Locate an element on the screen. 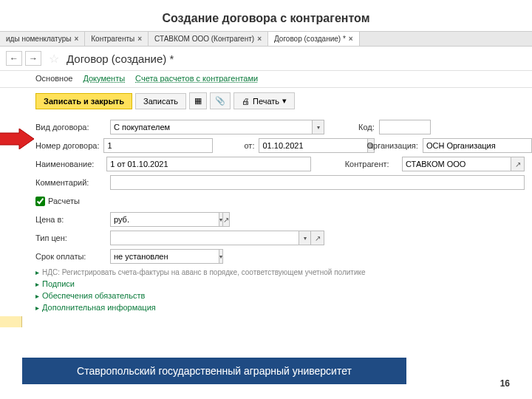 Image resolution: width=532 pixels, height=399 pixels. tab-counterparties: Контрагенты× is located at coordinates (117, 38).